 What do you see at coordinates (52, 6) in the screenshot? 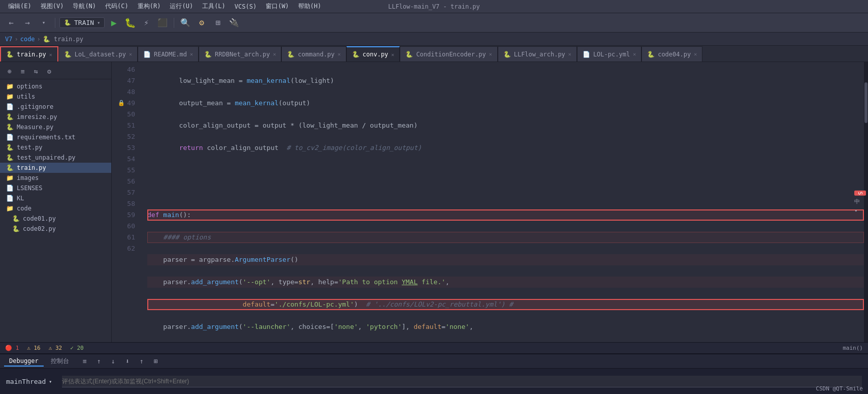
I see `menu-item-view: 视图(V)` at bounding box center [52, 6].